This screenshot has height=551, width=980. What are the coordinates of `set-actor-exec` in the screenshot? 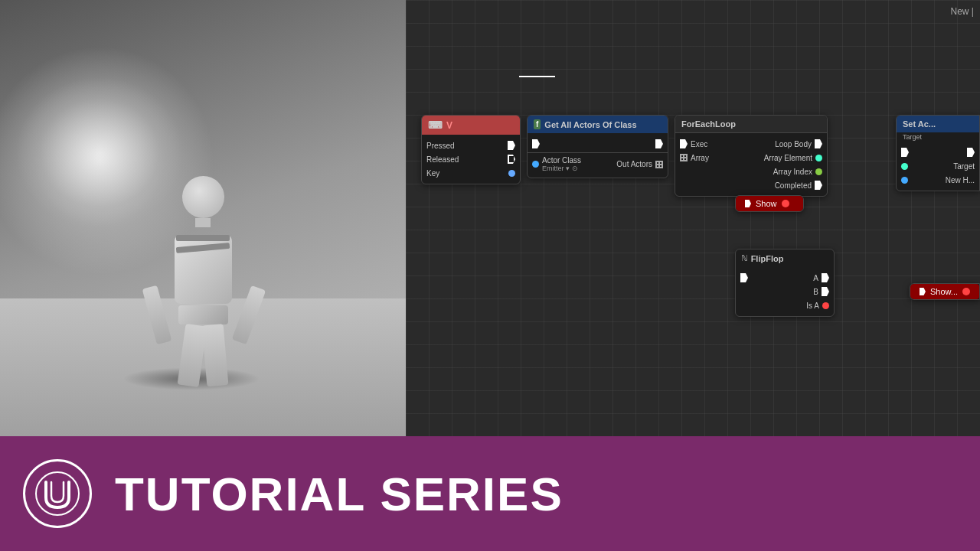 It's located at (905, 152).